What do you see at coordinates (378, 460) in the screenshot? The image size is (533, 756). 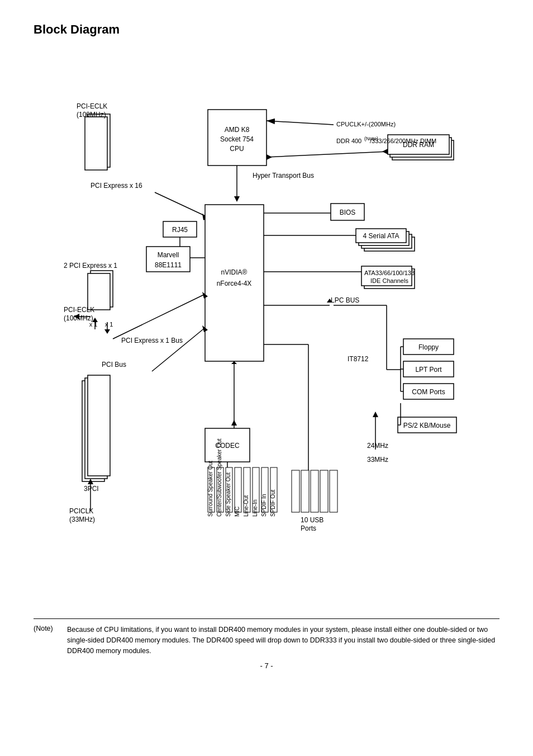 I see `mhz33-label: 33MHz` at bounding box center [378, 460].